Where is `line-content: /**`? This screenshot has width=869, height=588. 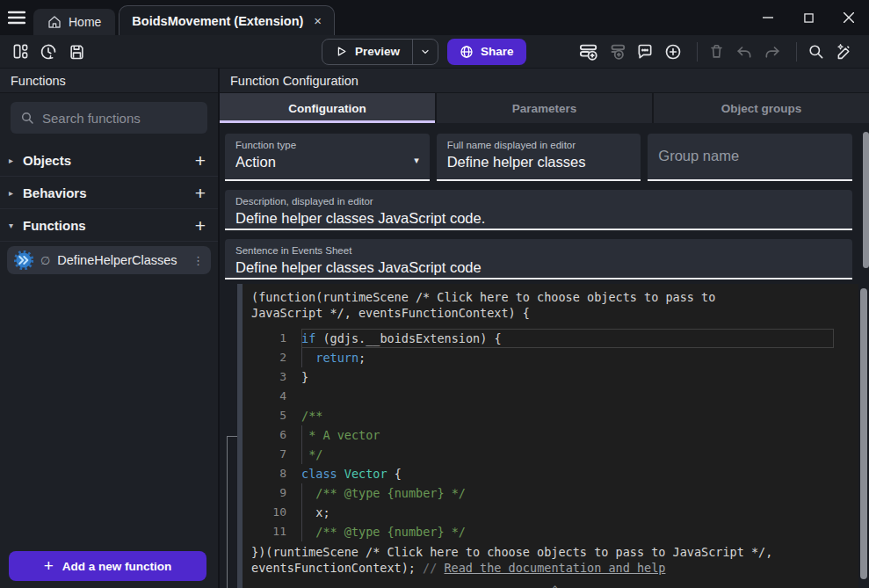 line-content: /** is located at coordinates (568, 416).